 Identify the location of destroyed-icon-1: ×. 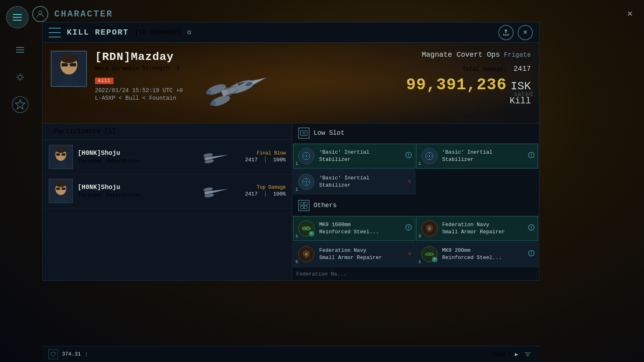
(410, 182).